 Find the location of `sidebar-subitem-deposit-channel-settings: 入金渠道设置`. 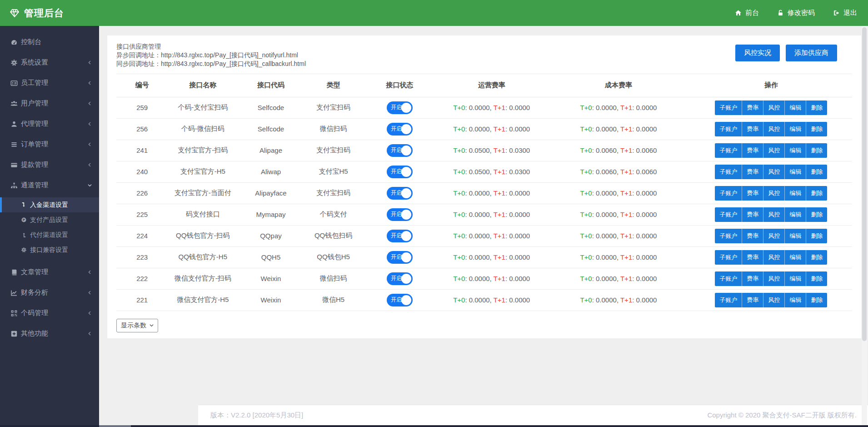

sidebar-subitem-deposit-channel-settings: 入金渠道设置 is located at coordinates (50, 205).